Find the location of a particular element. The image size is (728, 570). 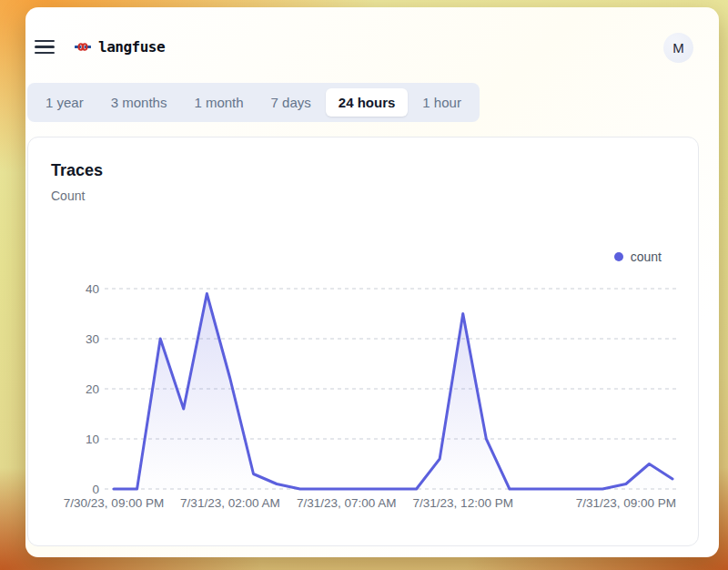

menu-icon is located at coordinates (45, 47).